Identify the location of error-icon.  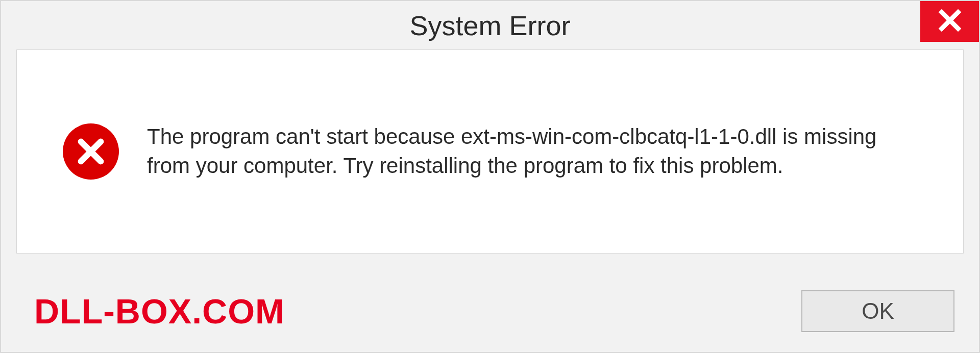
(91, 152).